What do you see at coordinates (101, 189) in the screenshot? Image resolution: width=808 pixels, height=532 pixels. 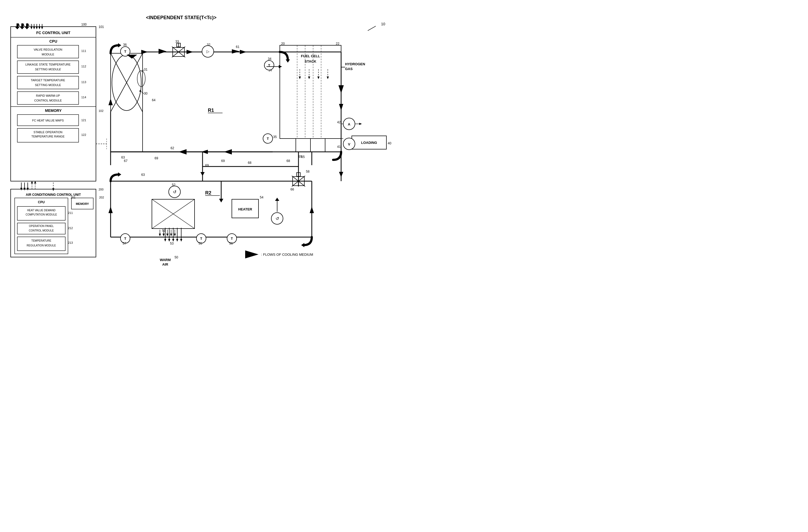 I see `number-200: 200` at bounding box center [101, 189].